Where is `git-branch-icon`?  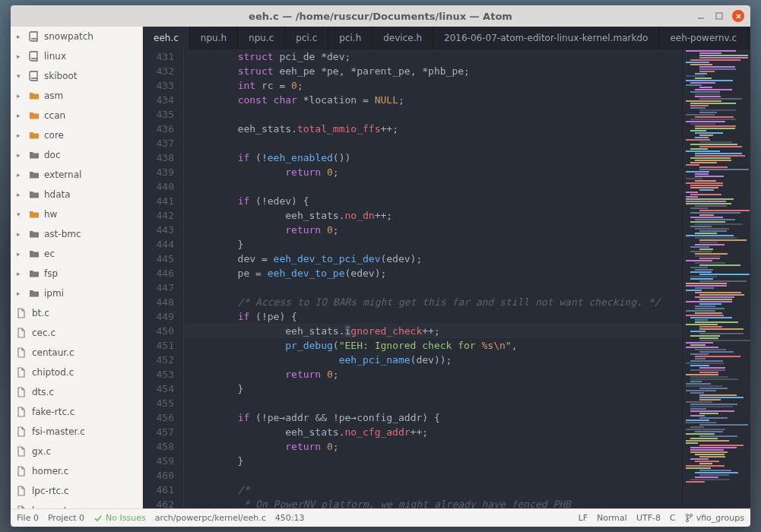 git-branch-icon is located at coordinates (689, 518).